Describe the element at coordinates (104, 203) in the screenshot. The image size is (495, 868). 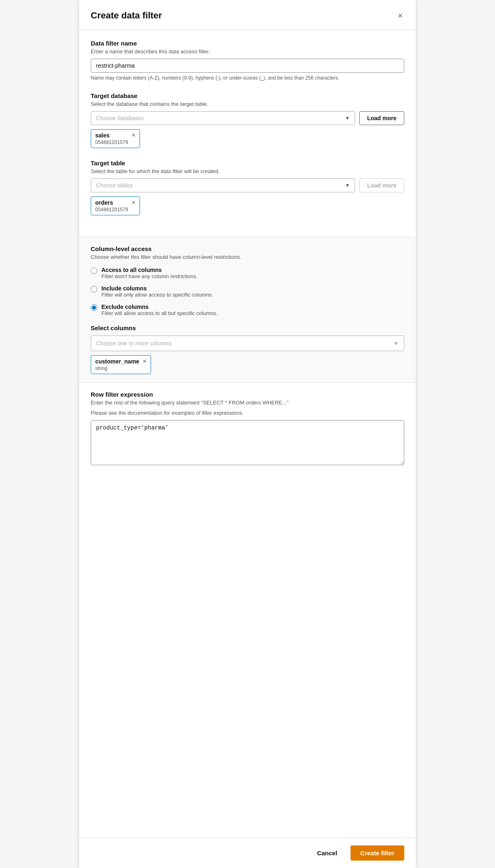
I see `table-tag-name: orders` at that location.